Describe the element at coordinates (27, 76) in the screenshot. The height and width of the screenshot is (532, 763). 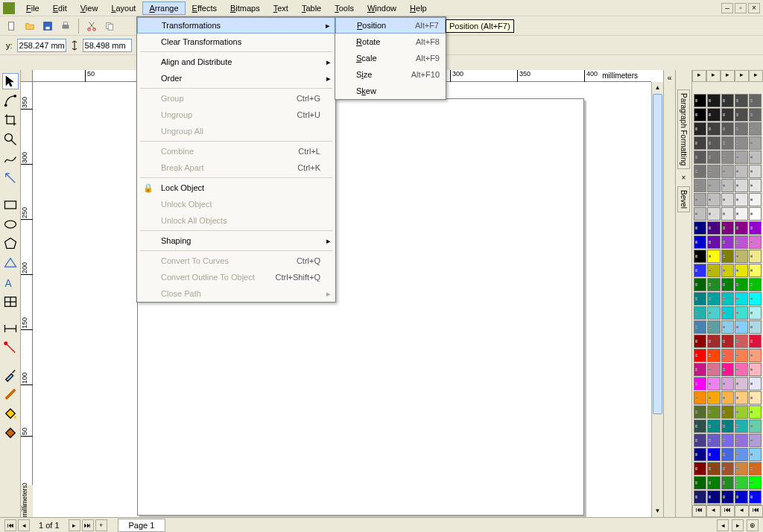
I see `ruler-corner` at that location.